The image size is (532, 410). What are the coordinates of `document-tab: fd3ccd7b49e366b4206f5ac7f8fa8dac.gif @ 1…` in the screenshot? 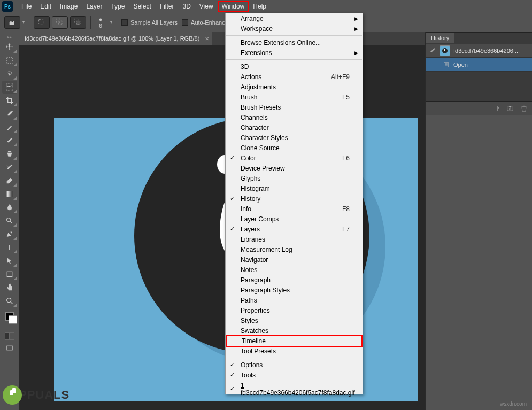 It's located at (115, 38).